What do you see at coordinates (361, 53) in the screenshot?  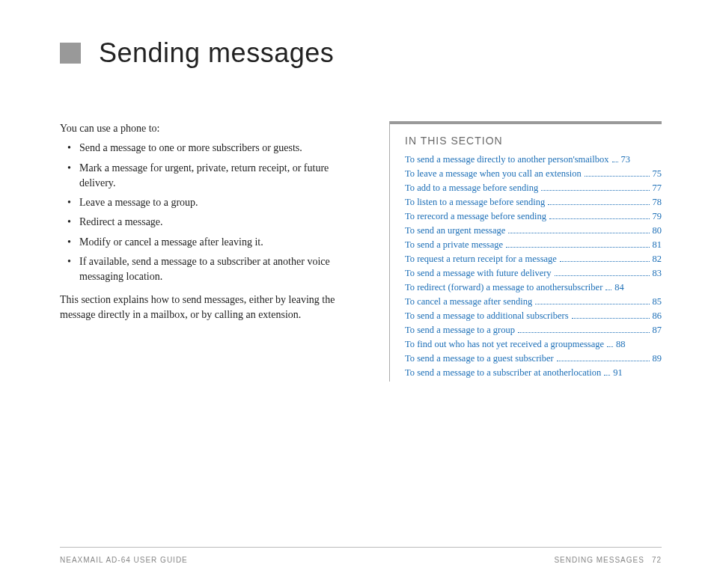 I see `page-title-row: Sending messages` at bounding box center [361, 53].